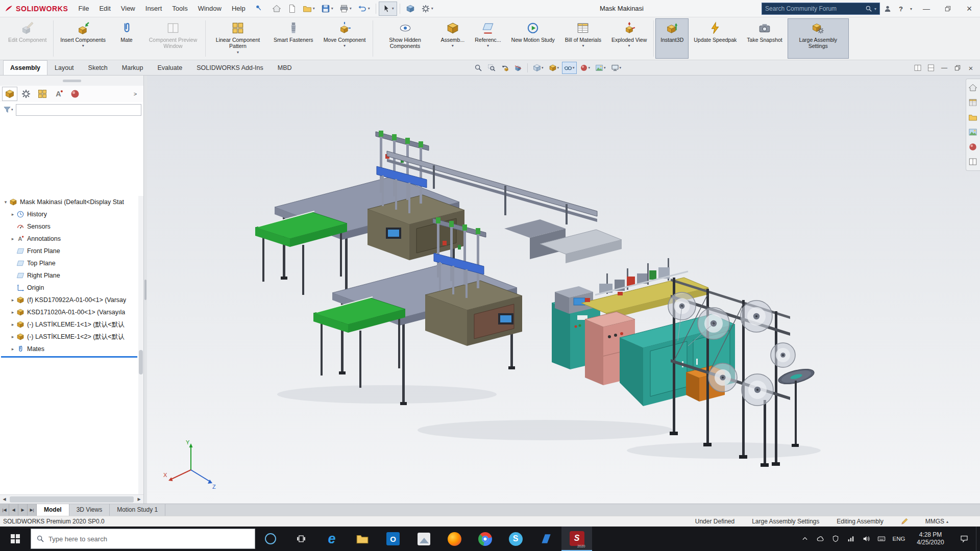 This screenshot has height=551, width=980. Describe the element at coordinates (454, 539) in the screenshot. I see `firefox-button` at that location.